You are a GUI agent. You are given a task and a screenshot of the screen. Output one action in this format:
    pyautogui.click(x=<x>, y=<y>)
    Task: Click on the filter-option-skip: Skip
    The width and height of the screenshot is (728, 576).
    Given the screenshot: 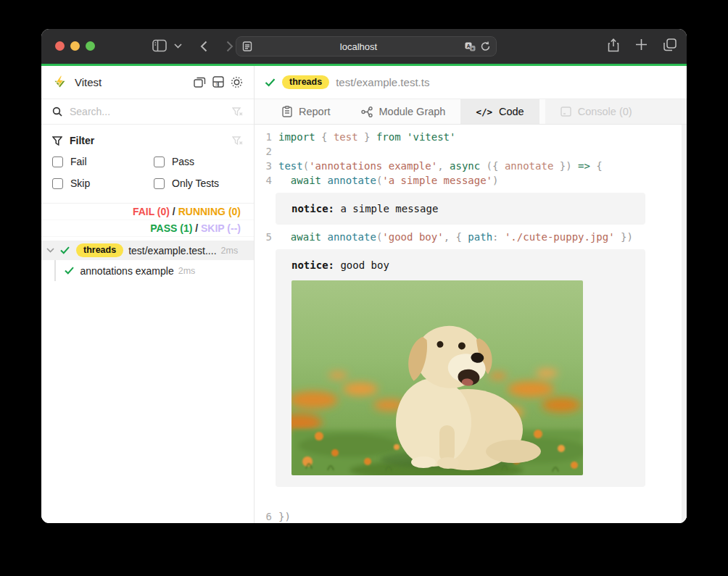 What is the action you would take?
    pyautogui.click(x=103, y=183)
    